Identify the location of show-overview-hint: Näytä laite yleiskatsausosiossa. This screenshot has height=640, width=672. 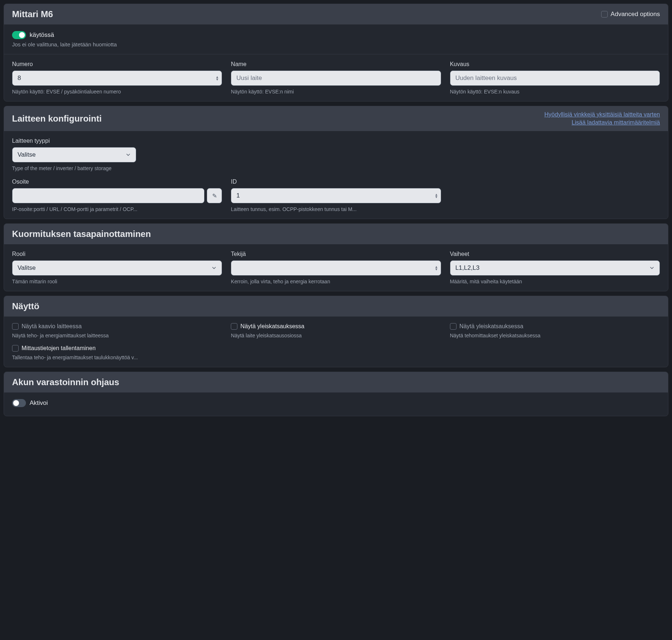
(336, 336).